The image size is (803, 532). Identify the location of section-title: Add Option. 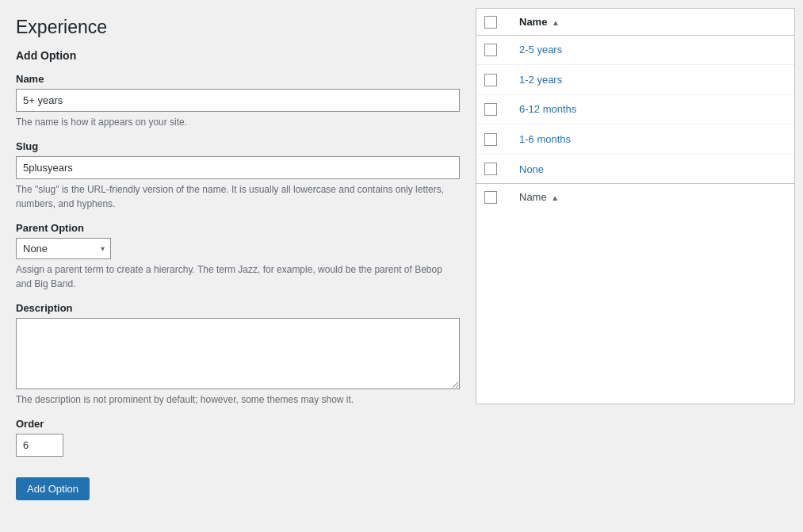
(238, 55).